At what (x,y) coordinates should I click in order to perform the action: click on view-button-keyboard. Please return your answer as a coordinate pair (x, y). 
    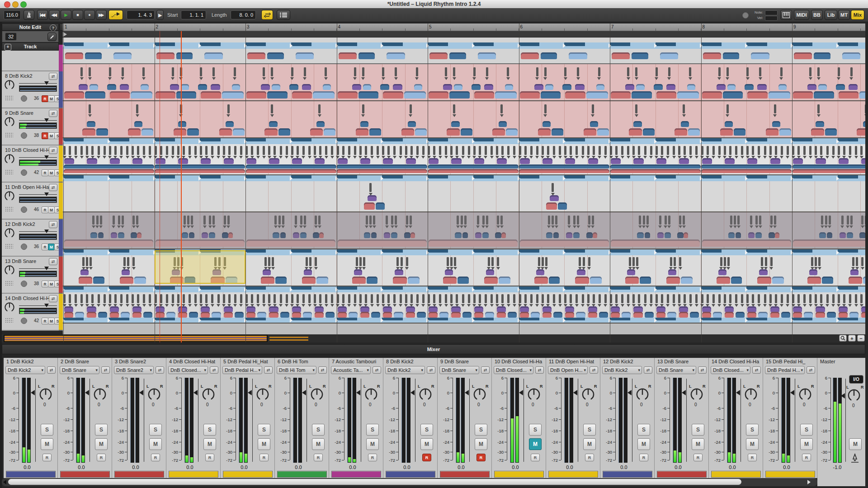
    Looking at the image, I should click on (786, 15).